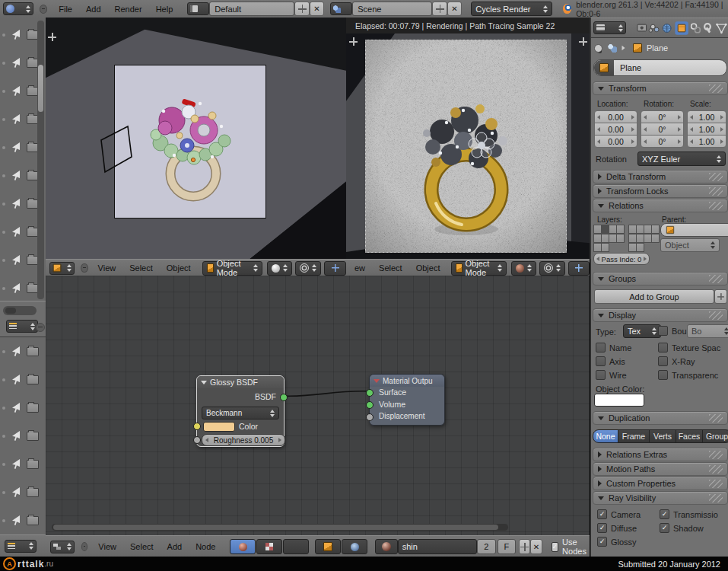 This screenshot has width=728, height=571. I want to click on dup-none-button: None, so click(606, 436).